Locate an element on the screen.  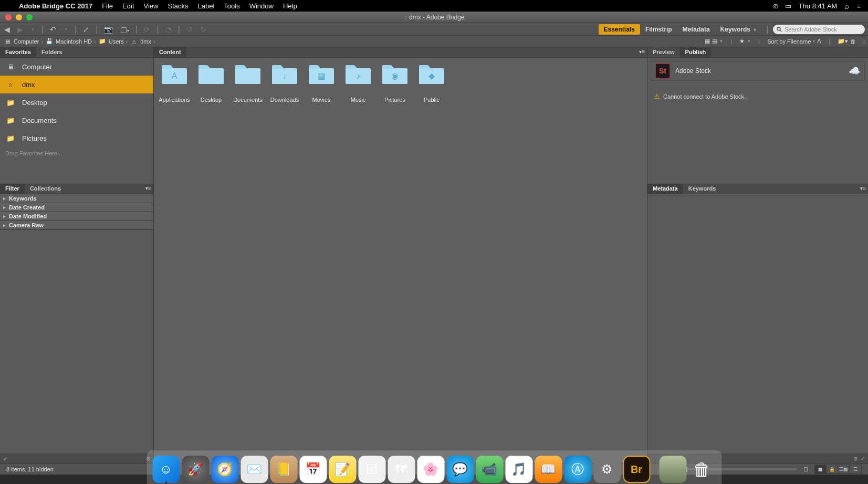
crumb-dmx: ⌂dmx is located at coordinates (141, 41).